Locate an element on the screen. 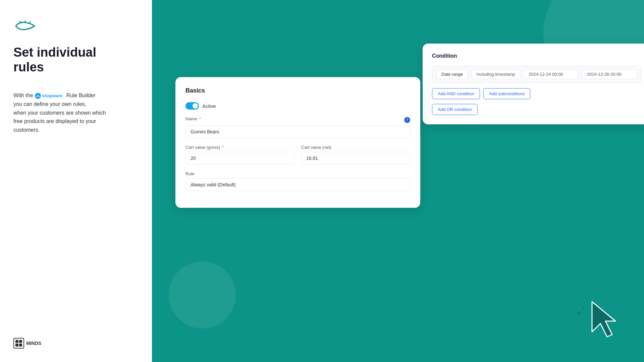 This screenshot has width=644, height=362. rule-label: Rule is located at coordinates (298, 174).